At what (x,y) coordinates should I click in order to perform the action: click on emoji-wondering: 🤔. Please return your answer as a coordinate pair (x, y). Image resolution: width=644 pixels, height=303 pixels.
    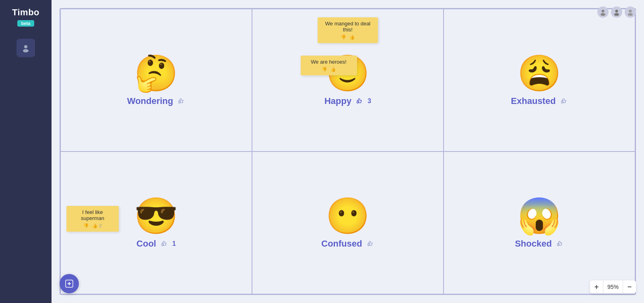
    Looking at the image, I should click on (156, 73).